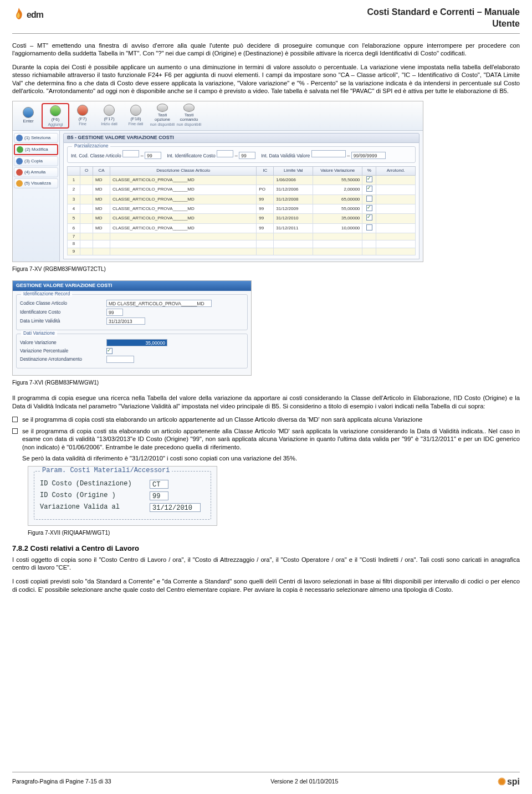 Image resolution: width=532 pixels, height=794 pixels. What do you see at coordinates (242, 211) in the screenshot?
I see `variazione-grid: OCADescrizione Classe ArticoloICLimite V…` at bounding box center [242, 211].